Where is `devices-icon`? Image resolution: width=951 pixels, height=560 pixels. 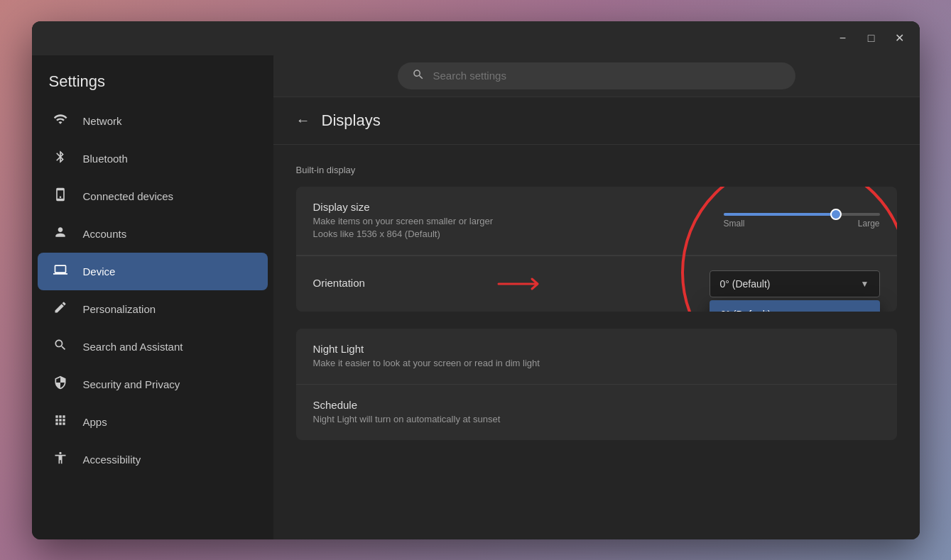
devices-icon is located at coordinates (60, 196).